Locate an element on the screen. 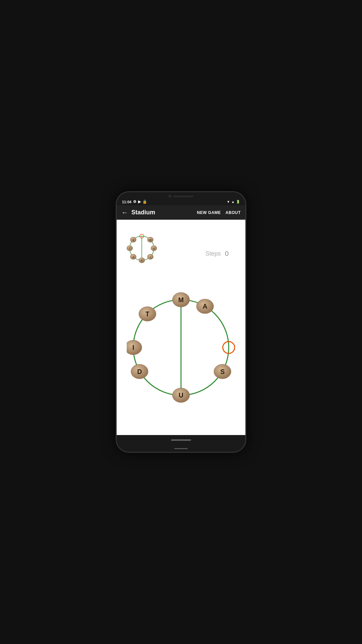  speaker-grille is located at coordinates (183, 197).